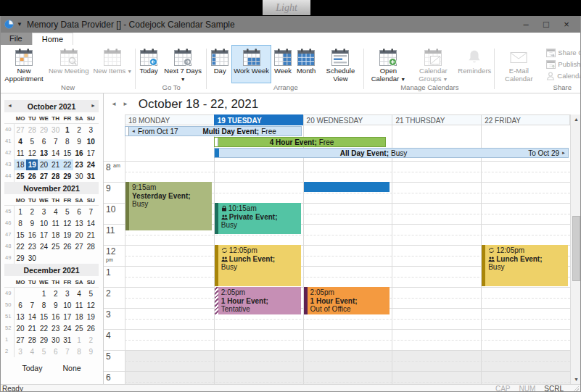 This screenshot has height=392, width=581. What do you see at coordinates (168, 206) in the screenshot?
I see `event-yesterday-event-busy: 9:15amYesterday Event;Busy` at bounding box center [168, 206].